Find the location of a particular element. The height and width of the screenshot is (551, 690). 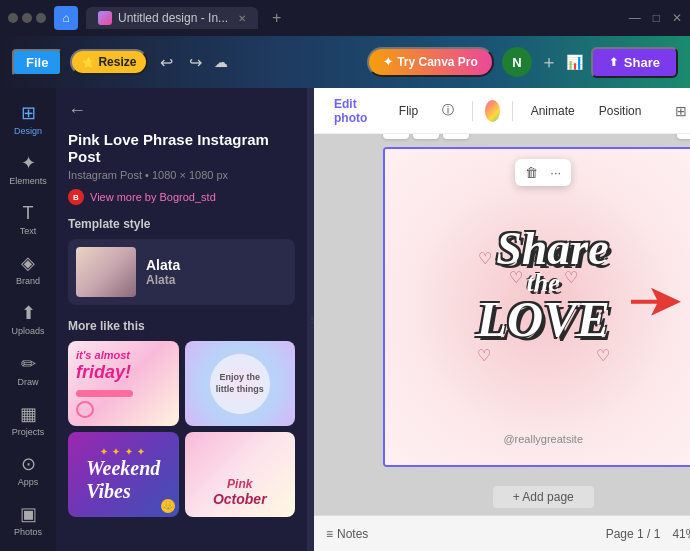

uploads-icon: ⬆ is located at coordinates (28, 313).